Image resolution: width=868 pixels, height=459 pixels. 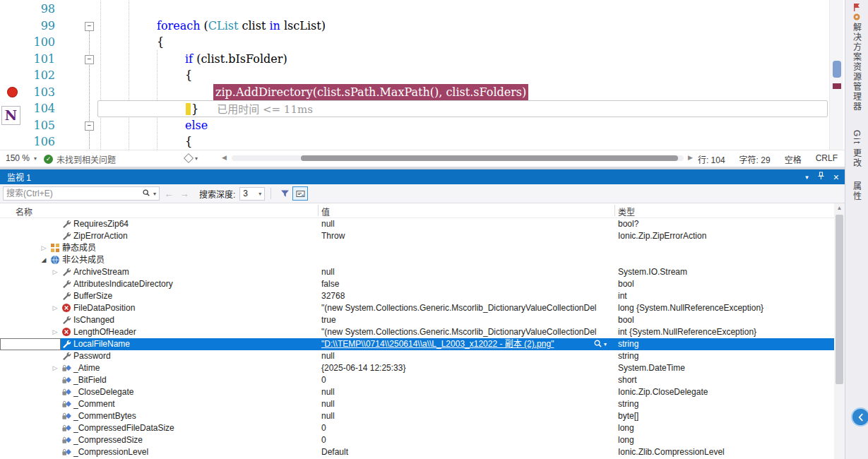 What do you see at coordinates (159, 428) in the screenshot?
I see `watch-row-name-cell: _CompressedFileDataSize` at bounding box center [159, 428].